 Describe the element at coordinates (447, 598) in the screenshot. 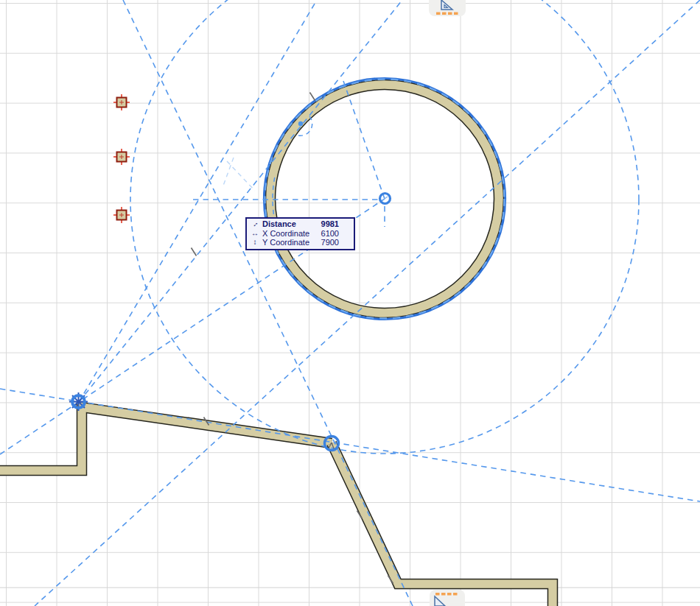

I see `guide-tab-bottom` at that location.